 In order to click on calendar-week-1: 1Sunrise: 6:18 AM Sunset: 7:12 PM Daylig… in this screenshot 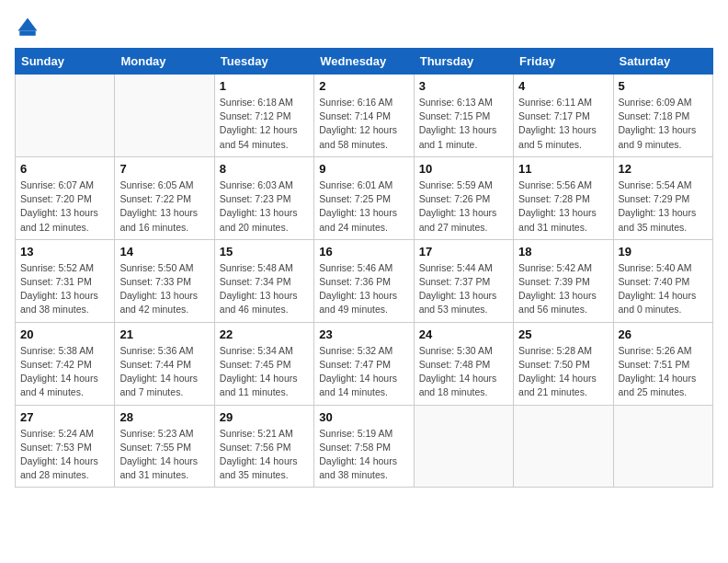, I will do `click(364, 116)`.